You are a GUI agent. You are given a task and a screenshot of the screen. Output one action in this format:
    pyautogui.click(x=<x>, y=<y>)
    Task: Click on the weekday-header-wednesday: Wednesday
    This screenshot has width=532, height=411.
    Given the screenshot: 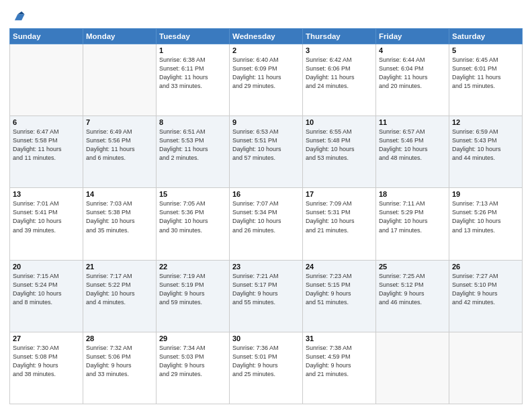 What is the action you would take?
    pyautogui.click(x=266, y=36)
    